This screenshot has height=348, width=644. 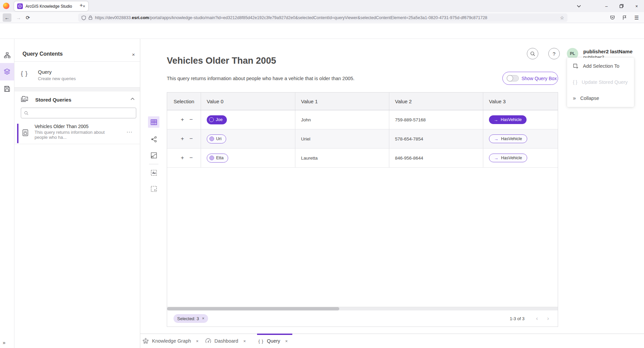 I want to click on clear-selection-icon: ×, so click(x=203, y=318).